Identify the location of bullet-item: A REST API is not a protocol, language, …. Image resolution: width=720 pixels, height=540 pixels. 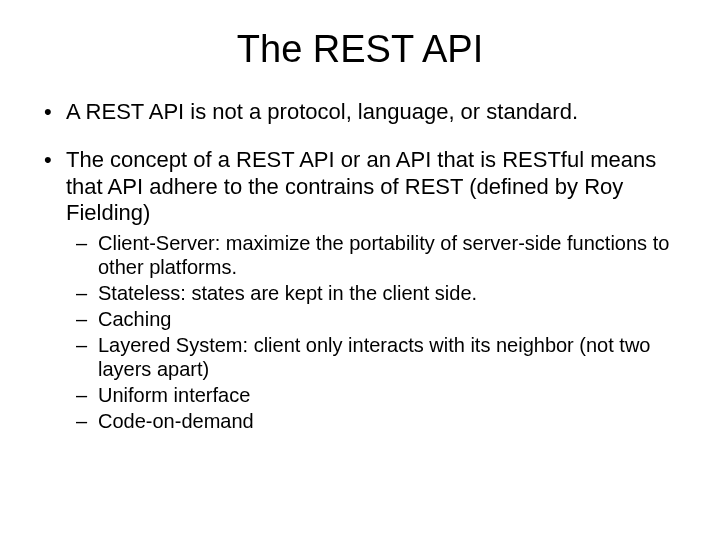
(373, 112).